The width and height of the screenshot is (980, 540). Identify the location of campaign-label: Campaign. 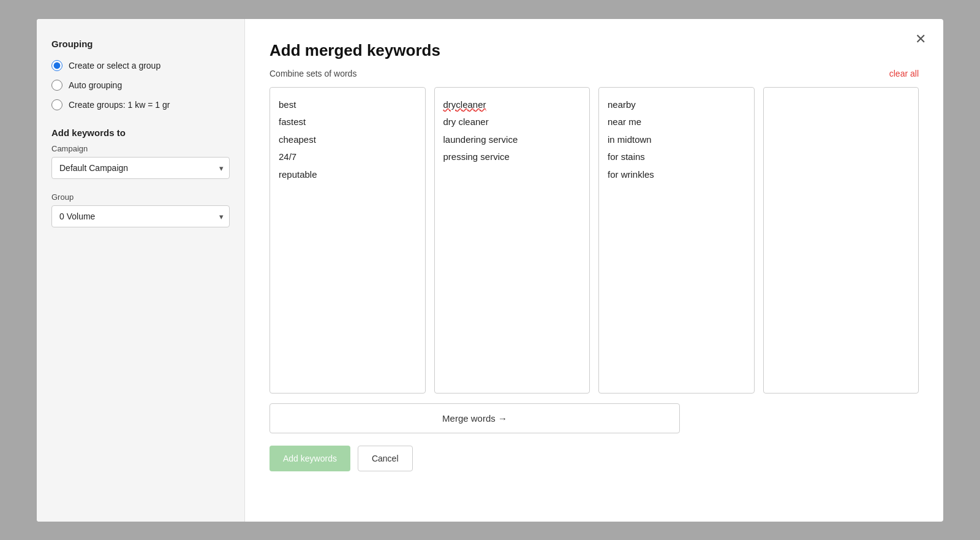
(141, 148).